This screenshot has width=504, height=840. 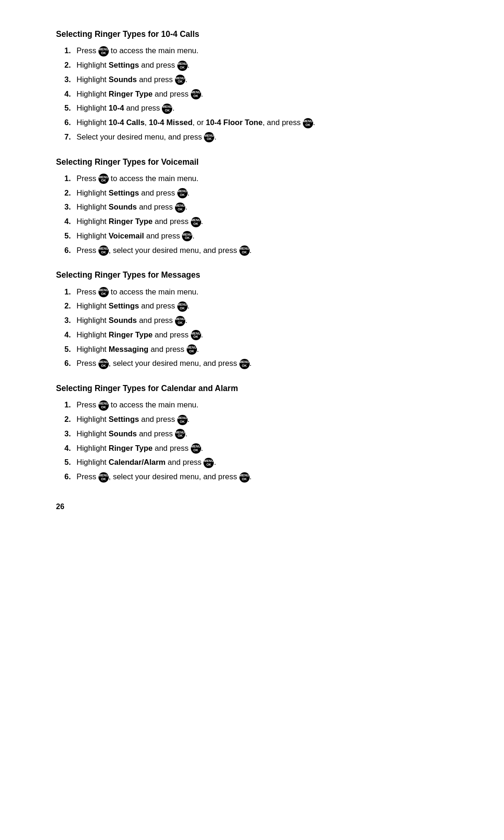 I want to click on list-item: 6.Highlight 10-4 Calls, 10-4 Missed, or …, so click(x=256, y=122).